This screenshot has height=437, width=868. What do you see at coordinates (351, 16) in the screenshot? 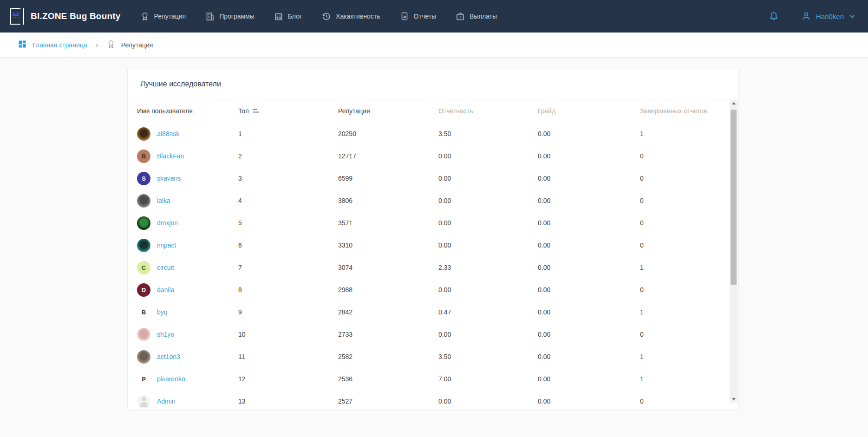
I see `nav-item-hackactivity: Хакактивность` at bounding box center [351, 16].